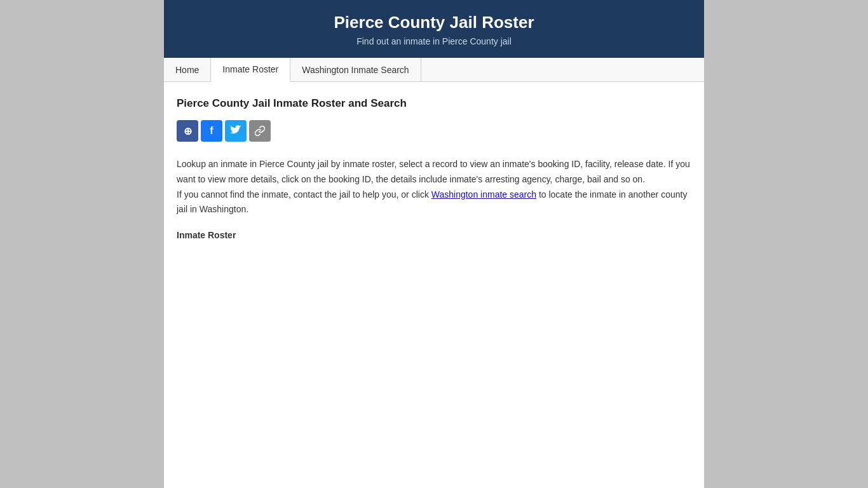 The width and height of the screenshot is (868, 488). What do you see at coordinates (236, 131) in the screenshot?
I see `twitter-button` at bounding box center [236, 131].